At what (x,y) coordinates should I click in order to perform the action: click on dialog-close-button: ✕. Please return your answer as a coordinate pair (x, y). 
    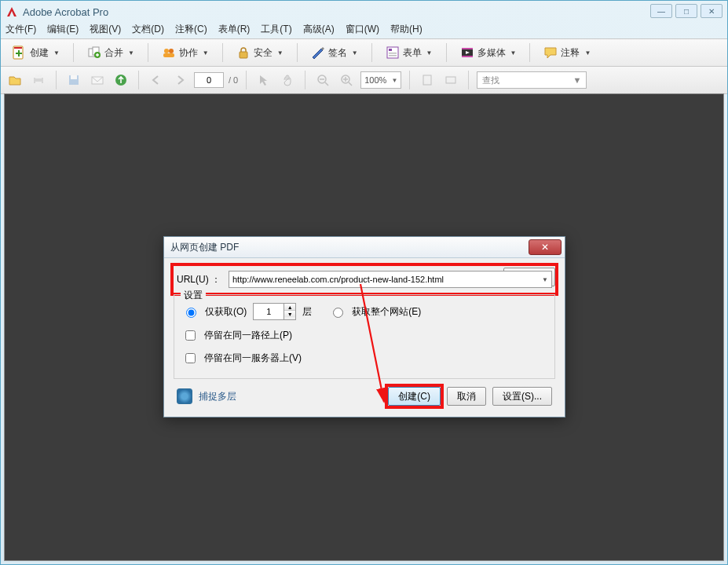
    Looking at the image, I should click on (545, 247).